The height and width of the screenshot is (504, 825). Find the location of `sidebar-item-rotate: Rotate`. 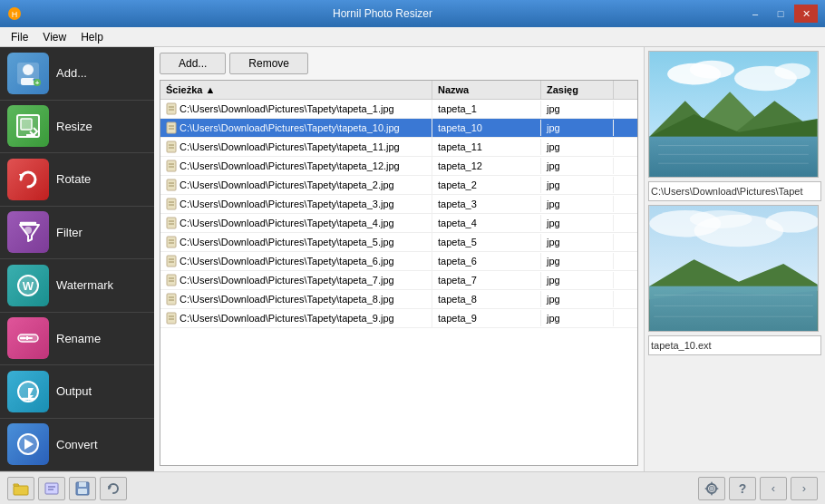

sidebar-item-rotate: Rotate is located at coordinates (77, 179).